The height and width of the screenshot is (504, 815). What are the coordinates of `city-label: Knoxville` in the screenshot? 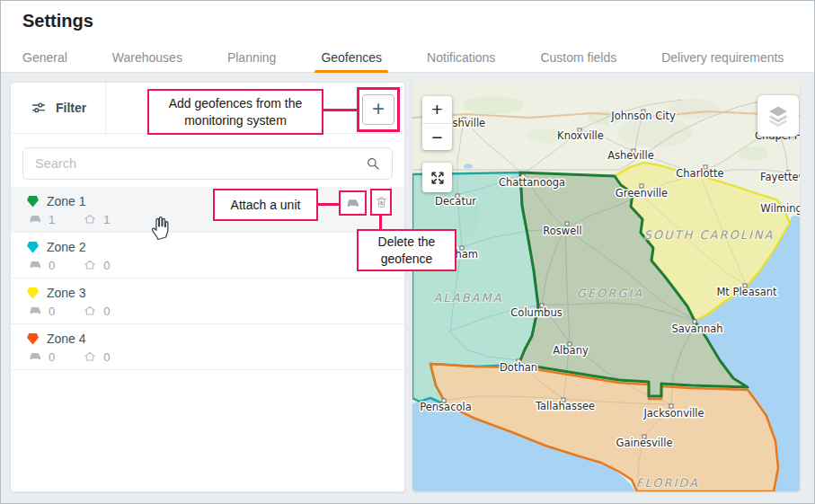 It's located at (580, 136).